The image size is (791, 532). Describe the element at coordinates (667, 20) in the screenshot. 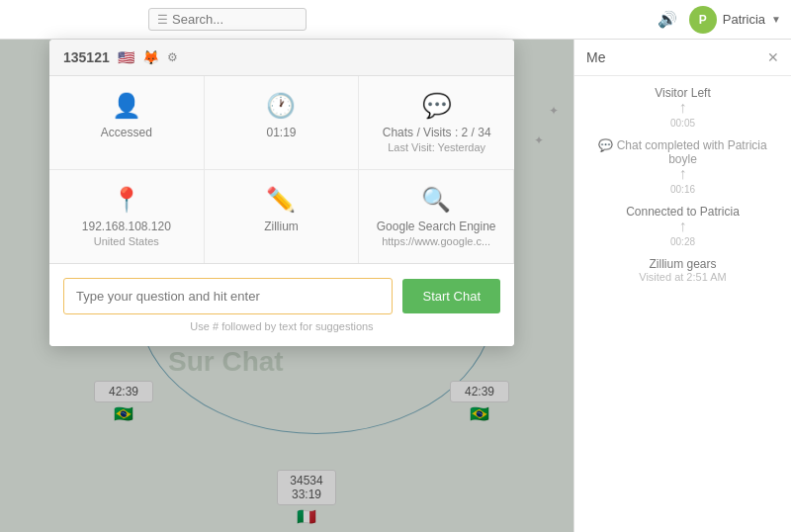

I see `volume-icon: 🔊` at that location.